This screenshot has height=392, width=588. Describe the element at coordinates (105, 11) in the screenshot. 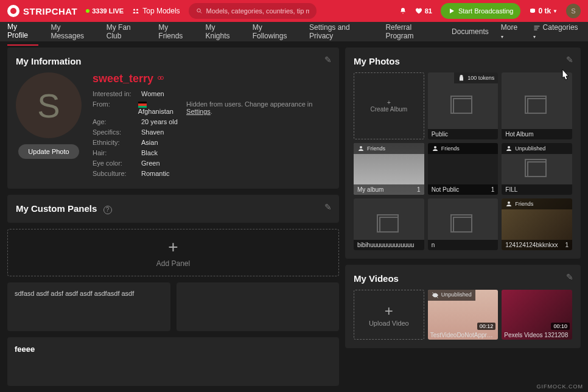

I see `live-count: 3339 LIVE` at that location.